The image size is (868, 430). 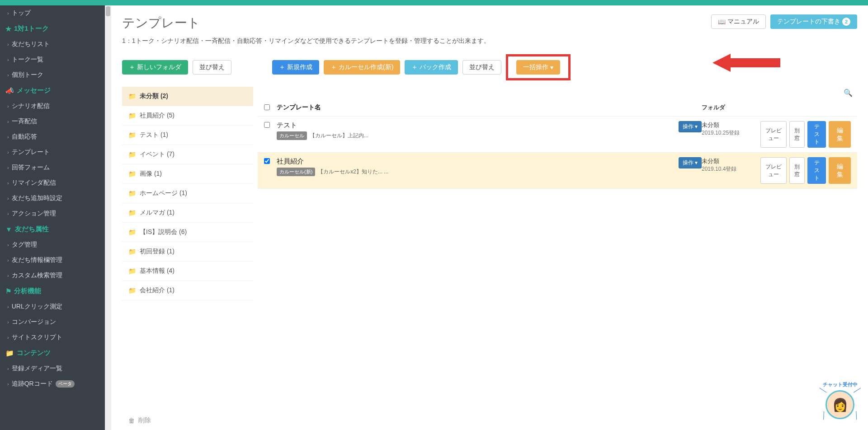 What do you see at coordinates (188, 421) in the screenshot?
I see `folder-delete-button: 🗑削除` at bounding box center [188, 421].